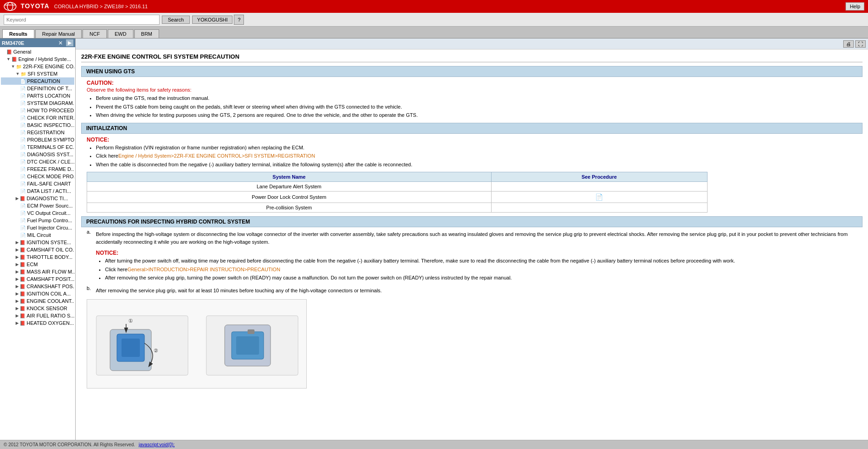 The height and width of the screenshot is (449, 868). Describe the element at coordinates (38, 59) in the screenshot. I see `sidebar-item-engine-hybrid: ▼ 📕 Engine / Hybrid Syste...` at that location.